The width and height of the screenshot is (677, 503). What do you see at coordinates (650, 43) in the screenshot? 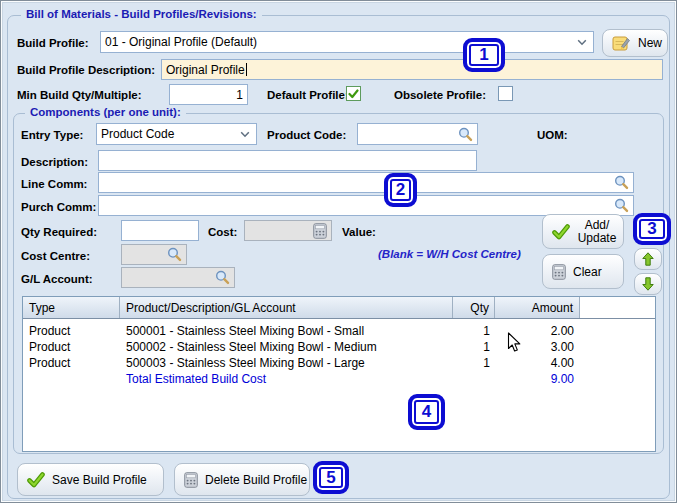
I see `new-button-label: New` at bounding box center [650, 43].